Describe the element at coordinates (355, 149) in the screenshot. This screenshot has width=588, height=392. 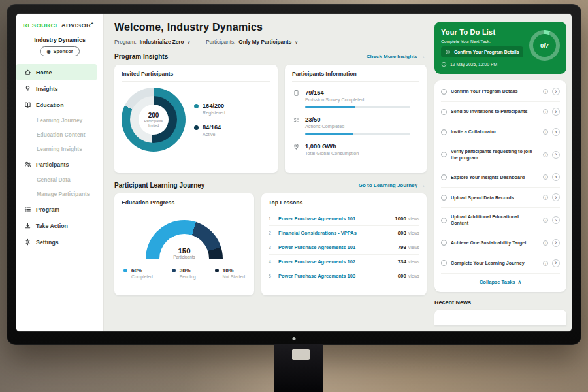
I see `info-row: 1,000 GWh Total Global Consumption` at that location.